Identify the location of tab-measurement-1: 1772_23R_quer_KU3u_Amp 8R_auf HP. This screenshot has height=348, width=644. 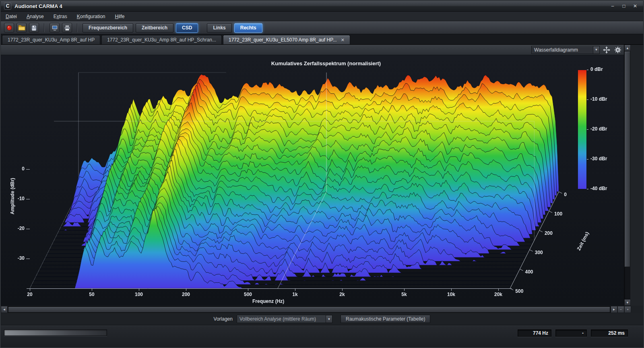
(51, 39).